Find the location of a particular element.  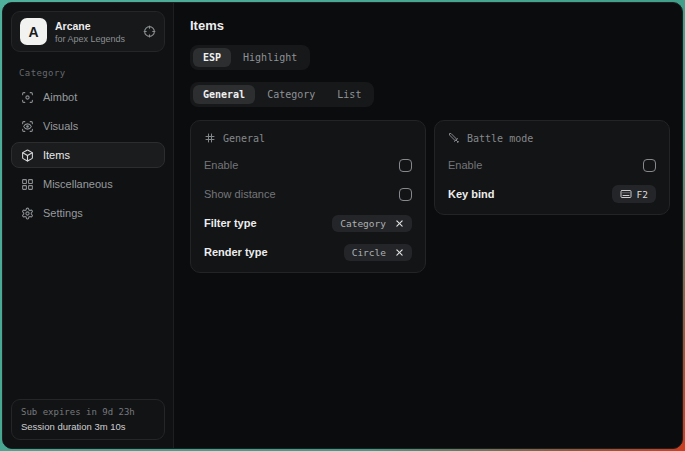

sidebar-section-label: Category is located at coordinates (96, 73).